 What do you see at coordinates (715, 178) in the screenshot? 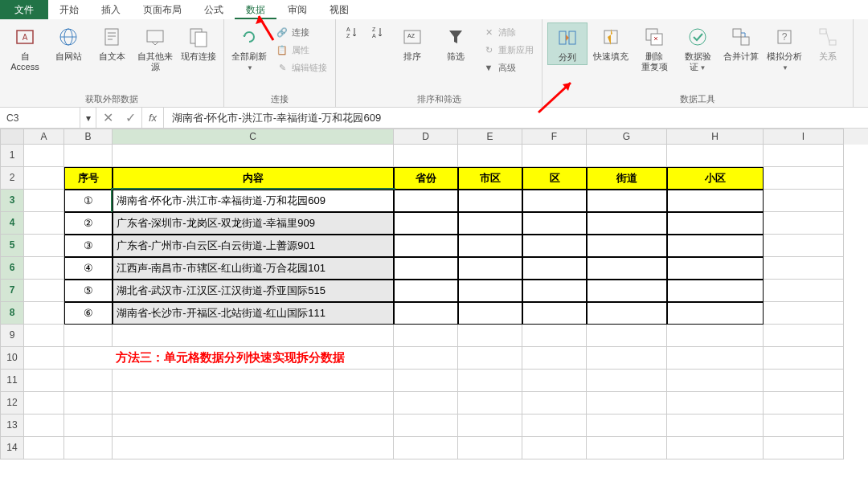
I see `cell: 小区` at bounding box center [715, 178].